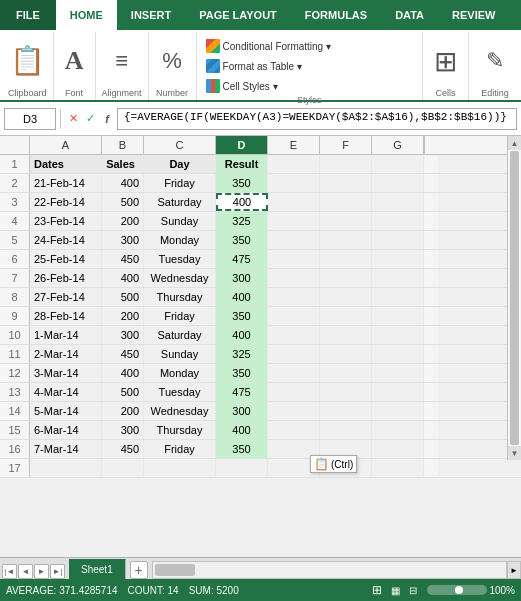 This screenshot has width=521, height=601. What do you see at coordinates (242, 468) in the screenshot?
I see `cell-d` at bounding box center [242, 468].